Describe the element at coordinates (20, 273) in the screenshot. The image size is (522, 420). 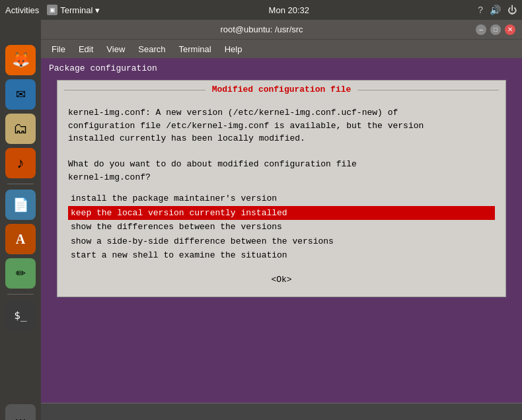
I see `dock-item-inkscape: ✏` at that location.